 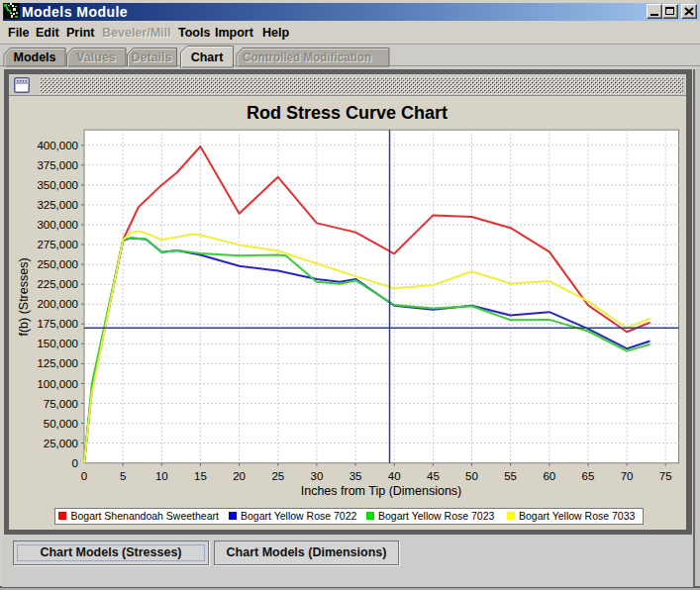 What do you see at coordinates (277, 476) in the screenshot?
I see `svg-text: 25` at bounding box center [277, 476].